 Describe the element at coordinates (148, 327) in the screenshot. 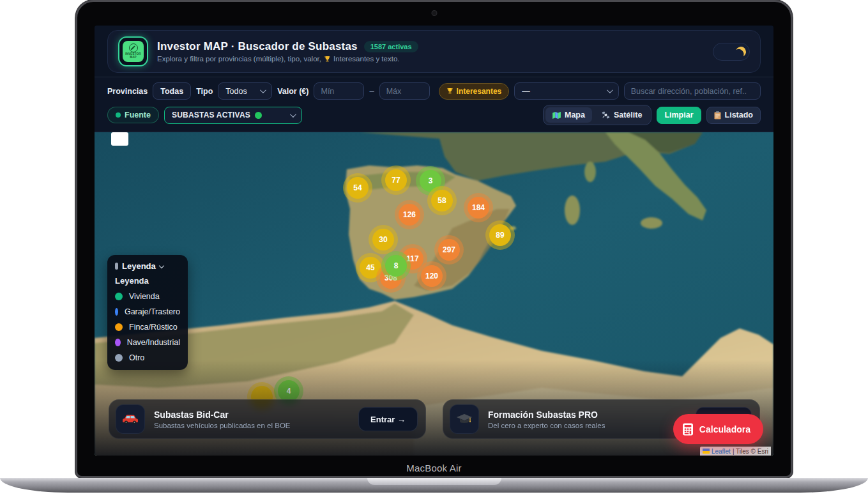

I see `legend-item: Finca/Rústico` at that location.